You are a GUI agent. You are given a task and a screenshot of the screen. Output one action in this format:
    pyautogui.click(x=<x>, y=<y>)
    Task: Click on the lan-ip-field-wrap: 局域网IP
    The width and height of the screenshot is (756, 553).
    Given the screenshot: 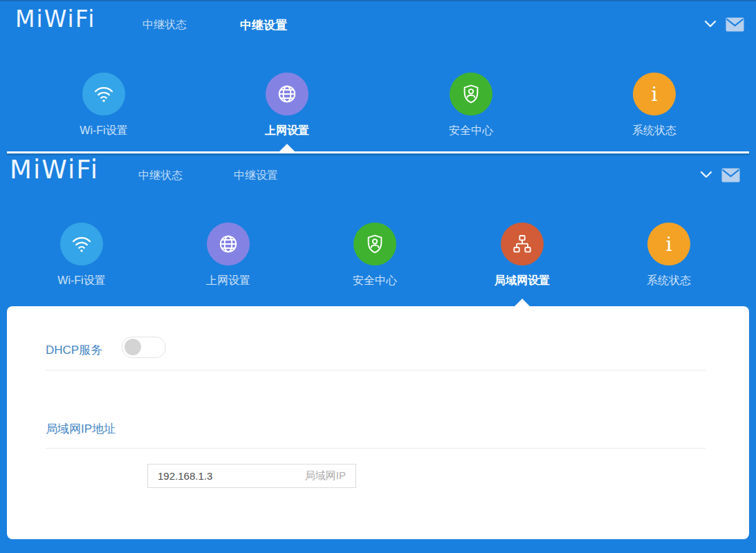 What is the action you would take?
    pyautogui.click(x=252, y=476)
    